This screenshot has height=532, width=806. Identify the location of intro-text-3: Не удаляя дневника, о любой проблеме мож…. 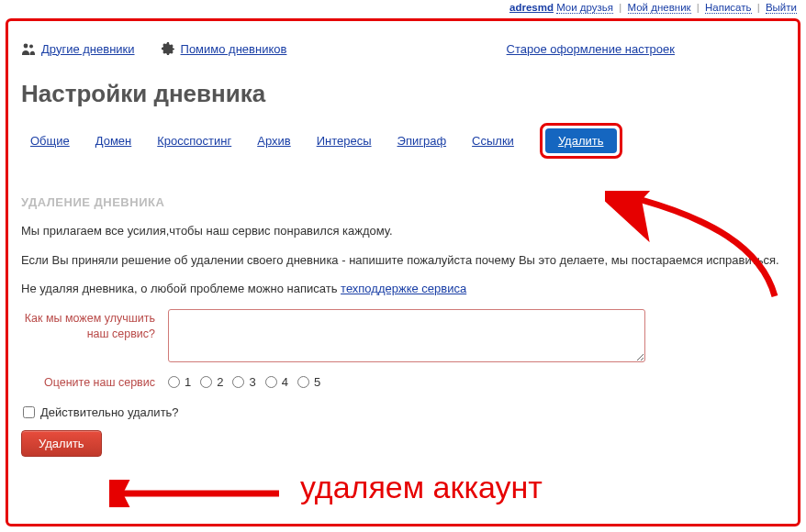
(403, 289).